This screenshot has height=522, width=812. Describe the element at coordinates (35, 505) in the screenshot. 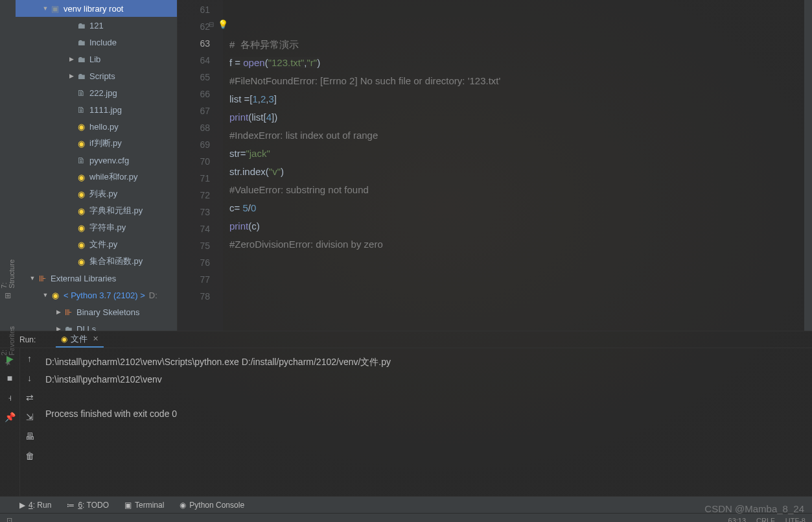

I see `run-tool-button: ▶4: Run` at that location.